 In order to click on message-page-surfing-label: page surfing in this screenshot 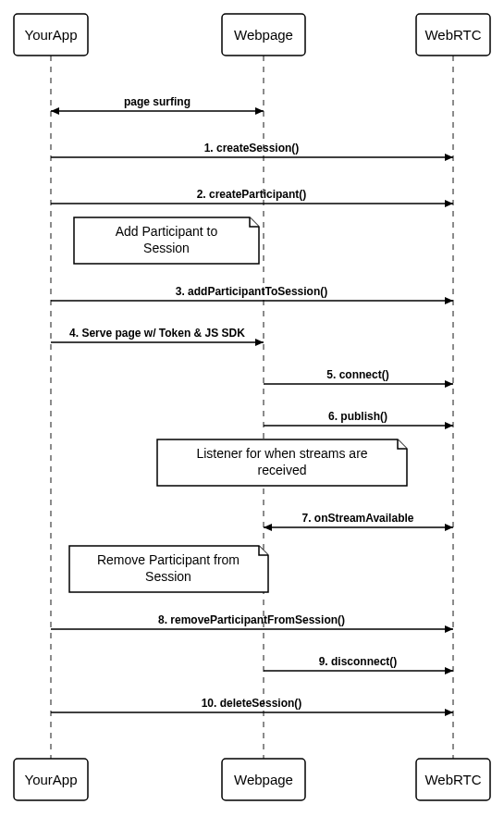, I will do `click(157, 102)`.